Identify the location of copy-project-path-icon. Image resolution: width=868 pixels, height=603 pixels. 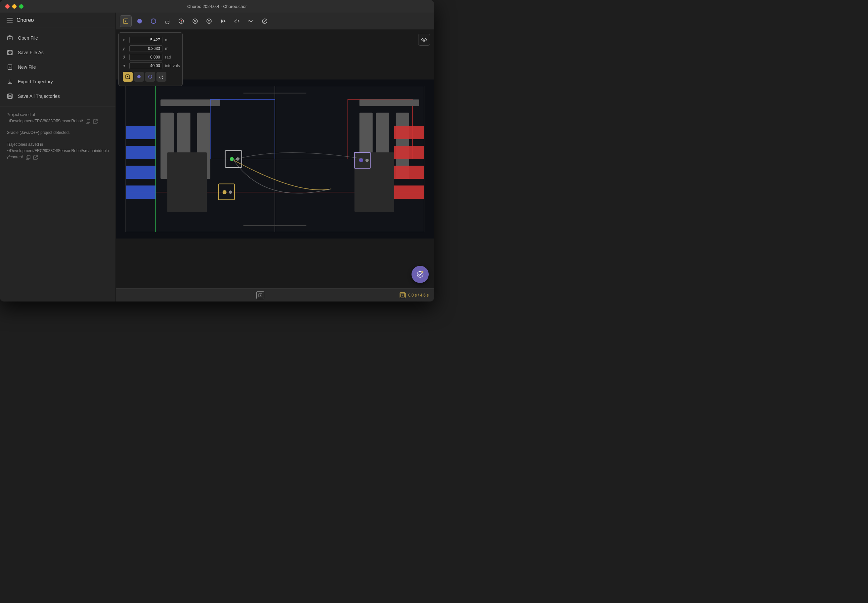
(88, 121).